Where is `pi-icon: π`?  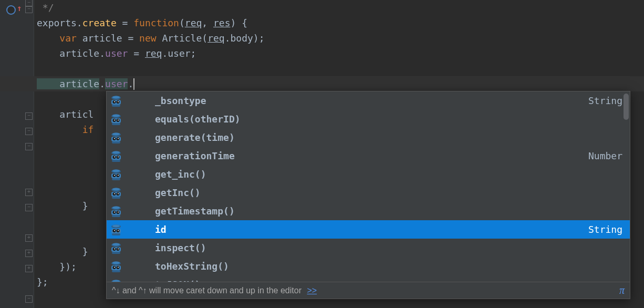
pi-icon: π is located at coordinates (622, 290).